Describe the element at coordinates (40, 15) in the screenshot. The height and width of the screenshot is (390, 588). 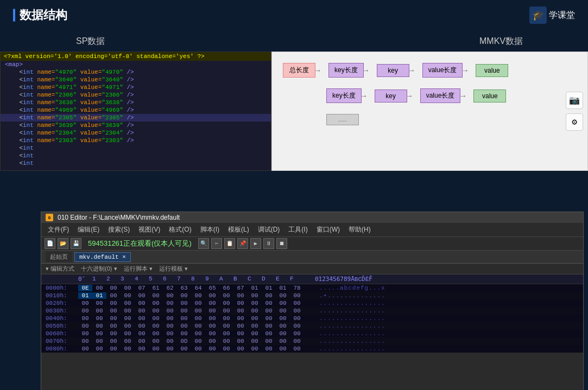
I see `app-title: 数据结构` at that location.